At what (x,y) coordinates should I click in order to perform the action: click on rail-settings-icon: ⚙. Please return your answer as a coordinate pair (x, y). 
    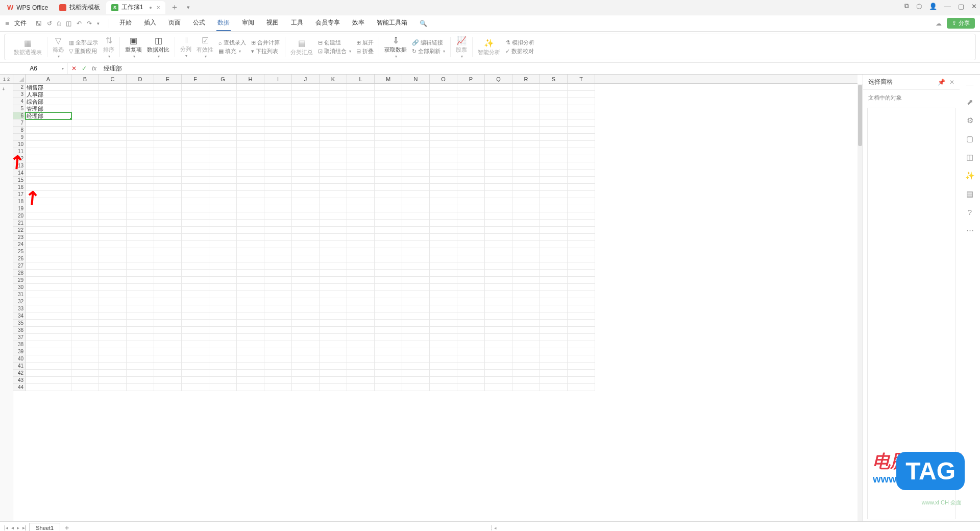
    Looking at the image, I should click on (970, 120).